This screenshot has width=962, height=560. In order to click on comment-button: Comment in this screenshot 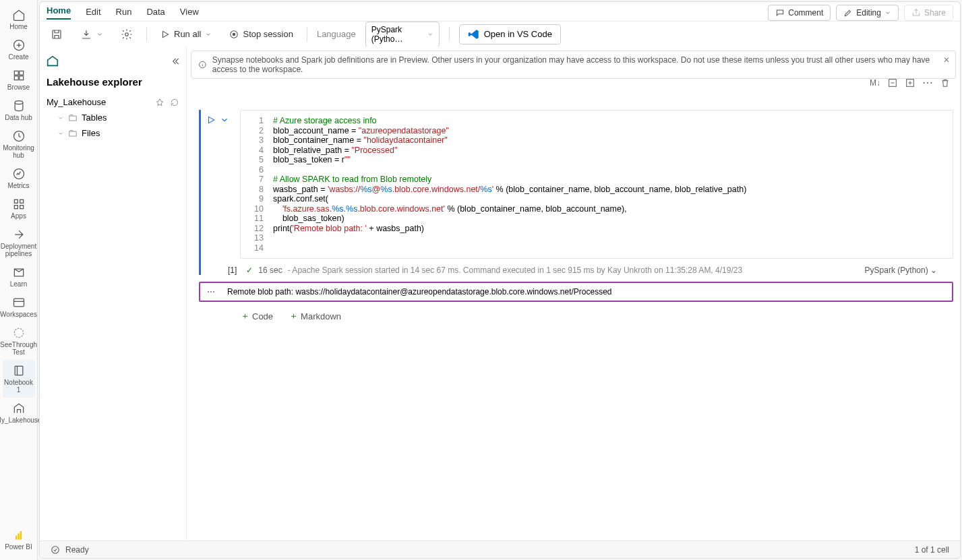, I will do `click(800, 13)`.